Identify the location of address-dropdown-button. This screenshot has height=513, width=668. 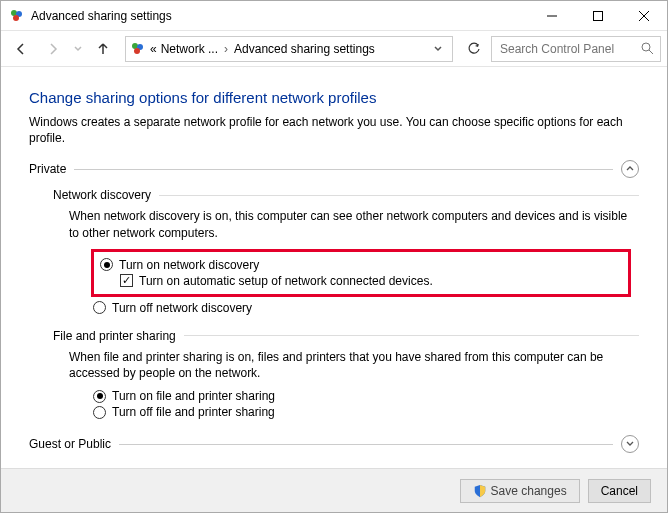
(438, 49).